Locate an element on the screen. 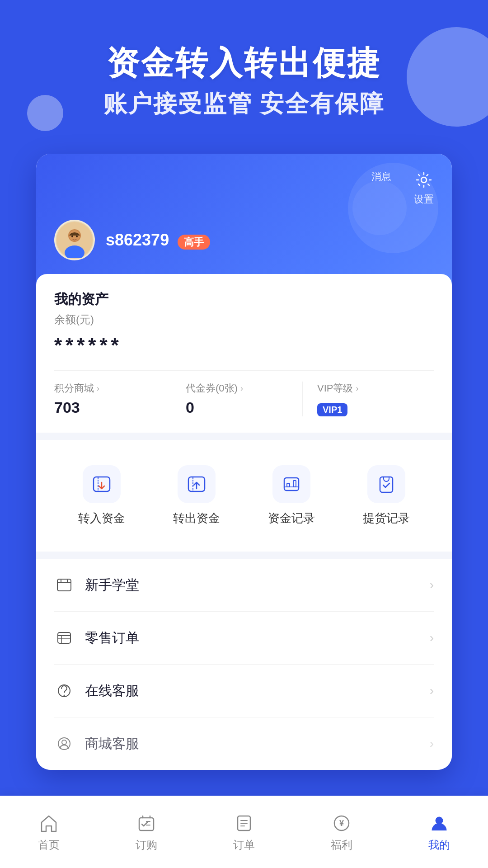 Image resolution: width=488 pixels, height=868 pixels. assets-title: 我的资产 is located at coordinates (244, 299).